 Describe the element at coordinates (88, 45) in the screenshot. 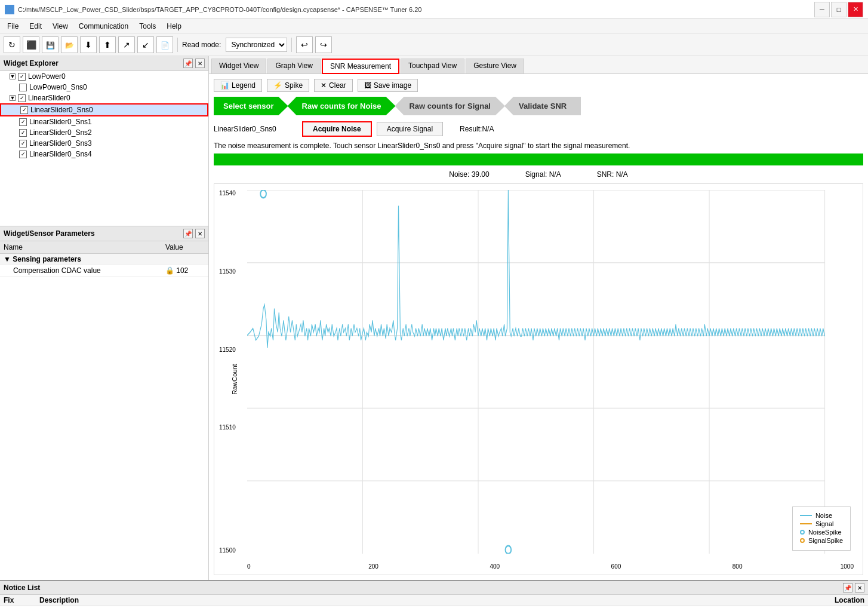

I see `download-button: ⬇` at that location.